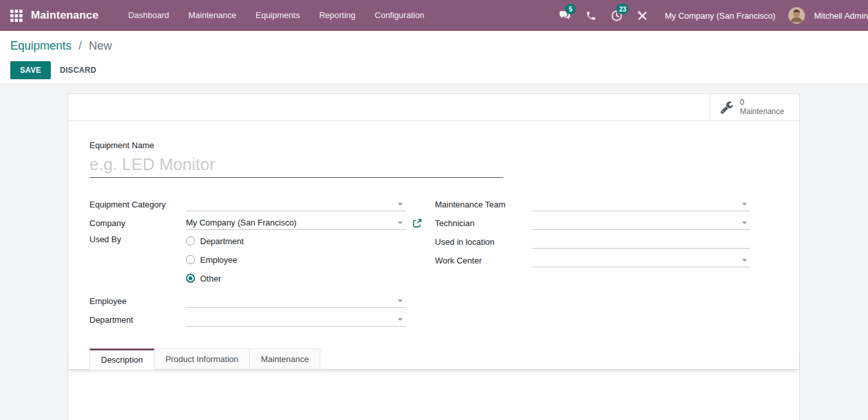 The width and height of the screenshot is (868, 420). Describe the element at coordinates (434, 359) in the screenshot. I see `tab-bar: Description Product Information Maintena…` at that location.